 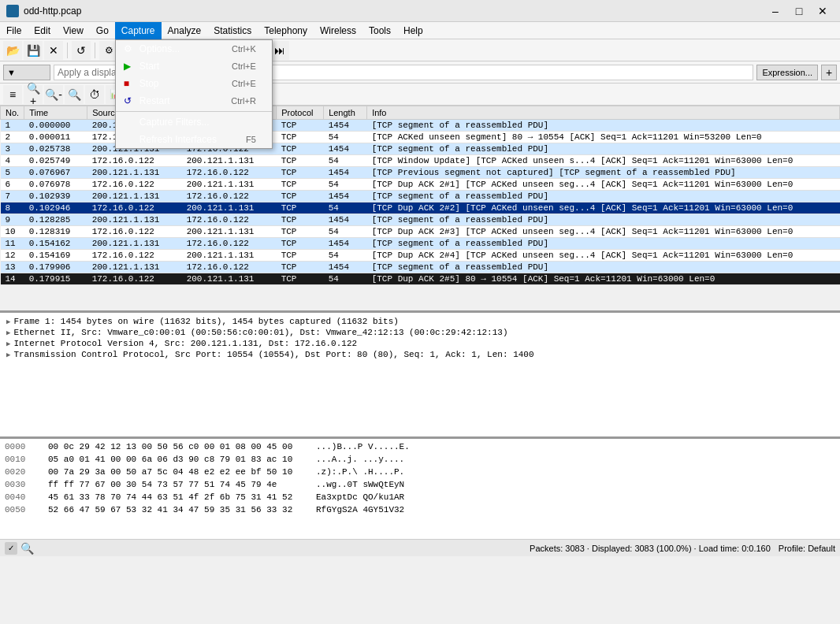 I want to click on table-row: 70.102939200.121.1.131172.16.0.122TCP145…, so click(x=421, y=197).